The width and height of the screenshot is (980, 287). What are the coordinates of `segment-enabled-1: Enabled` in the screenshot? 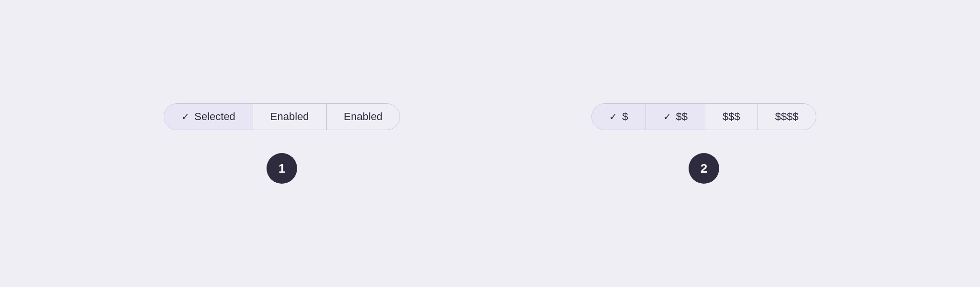 It's located at (290, 117).